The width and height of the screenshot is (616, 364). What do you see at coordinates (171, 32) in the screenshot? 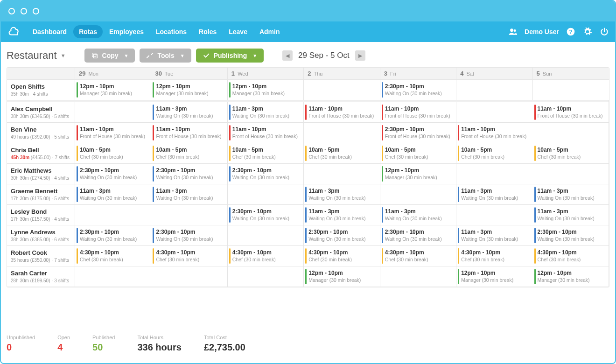
I see `nav-item-locations: Locations` at bounding box center [171, 32].